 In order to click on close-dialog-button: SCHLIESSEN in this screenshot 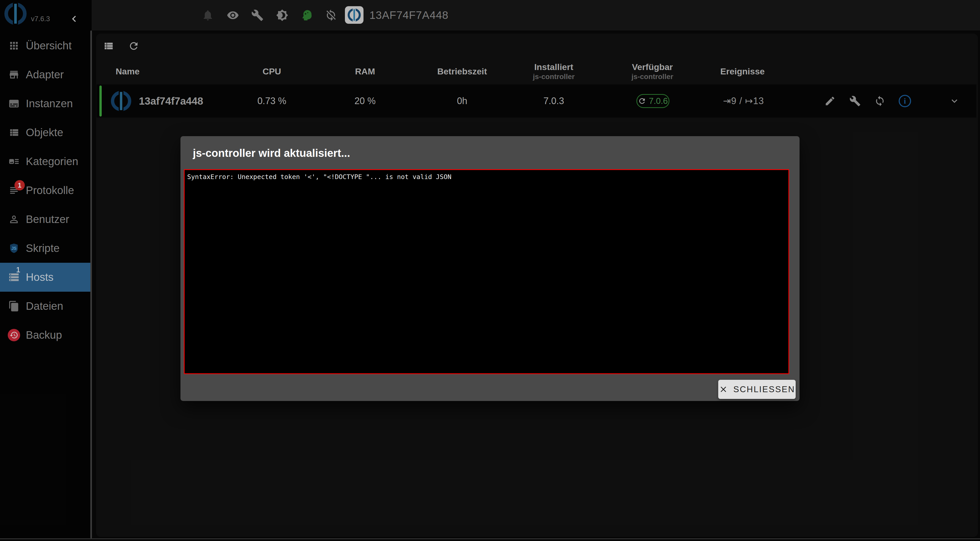, I will do `click(757, 389)`.